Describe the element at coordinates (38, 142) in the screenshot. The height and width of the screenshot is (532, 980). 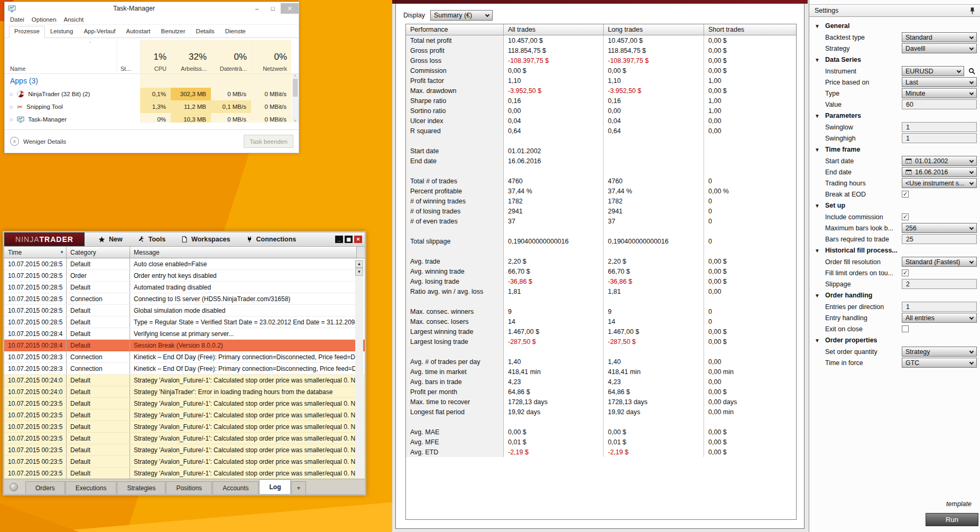
I see `fewer-details-toggle: ˄ Weniger Details` at that location.